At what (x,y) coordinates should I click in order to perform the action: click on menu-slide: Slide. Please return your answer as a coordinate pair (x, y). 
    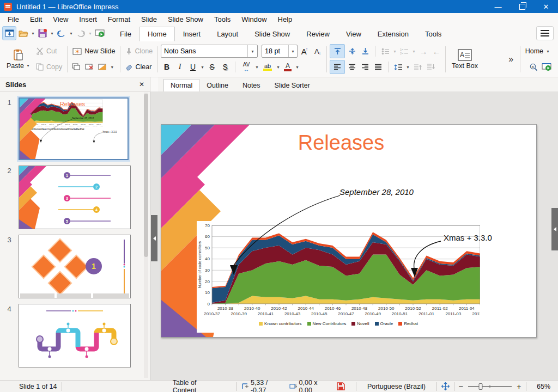
    Looking at the image, I should click on (149, 20).